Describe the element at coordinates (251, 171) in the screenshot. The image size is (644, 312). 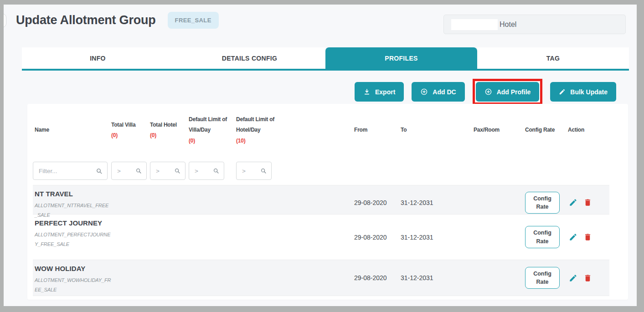
I see `limit-hotel-filter-input` at that location.